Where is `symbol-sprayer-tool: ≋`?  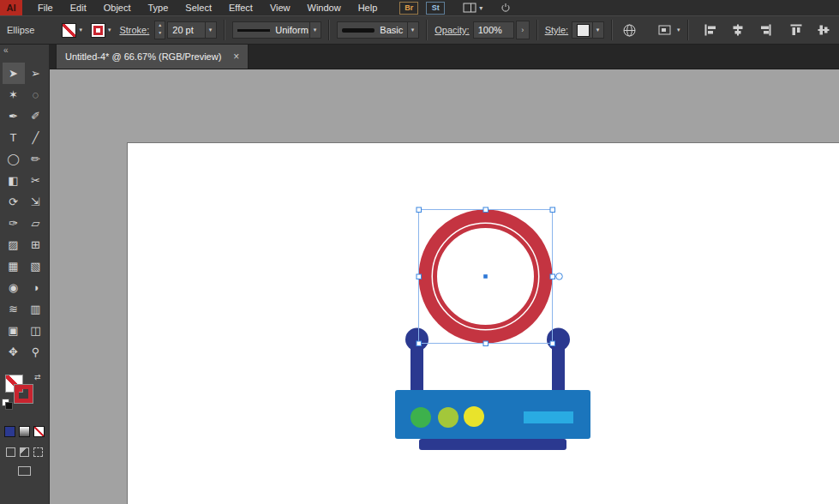 symbol-sprayer-tool: ≋ is located at coordinates (14, 309).